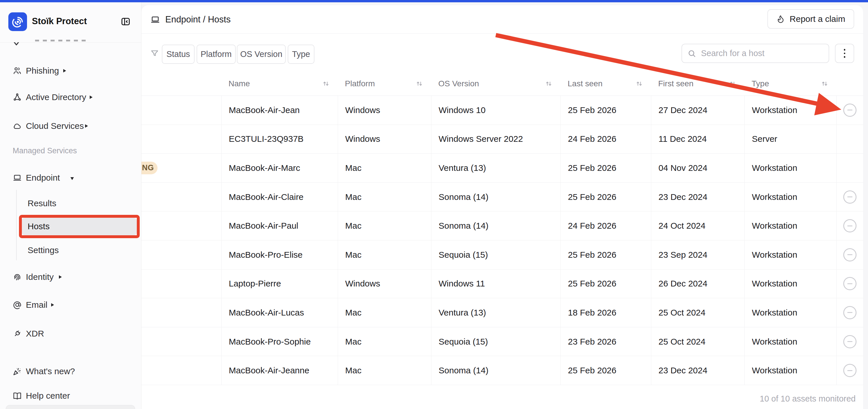 The width and height of the screenshot is (868, 409). I want to click on clipped-bottom-card, so click(70, 407).